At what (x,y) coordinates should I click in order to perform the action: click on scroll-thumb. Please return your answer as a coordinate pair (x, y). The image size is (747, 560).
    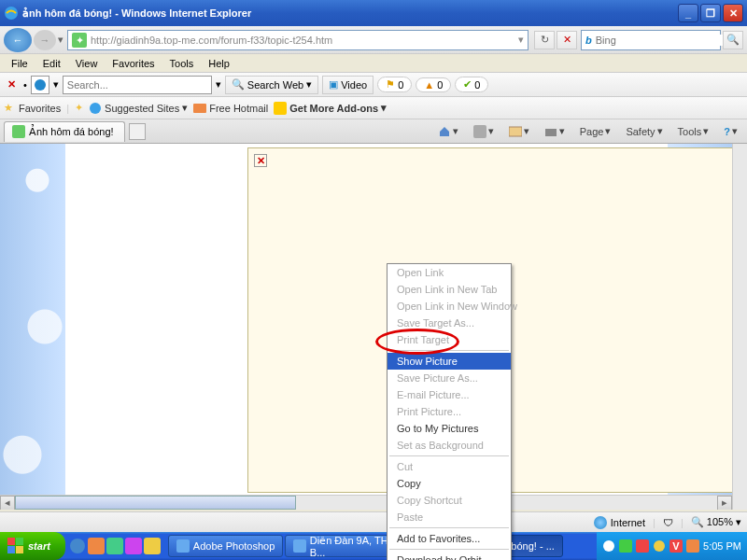
    Looking at the image, I should click on (155, 502).